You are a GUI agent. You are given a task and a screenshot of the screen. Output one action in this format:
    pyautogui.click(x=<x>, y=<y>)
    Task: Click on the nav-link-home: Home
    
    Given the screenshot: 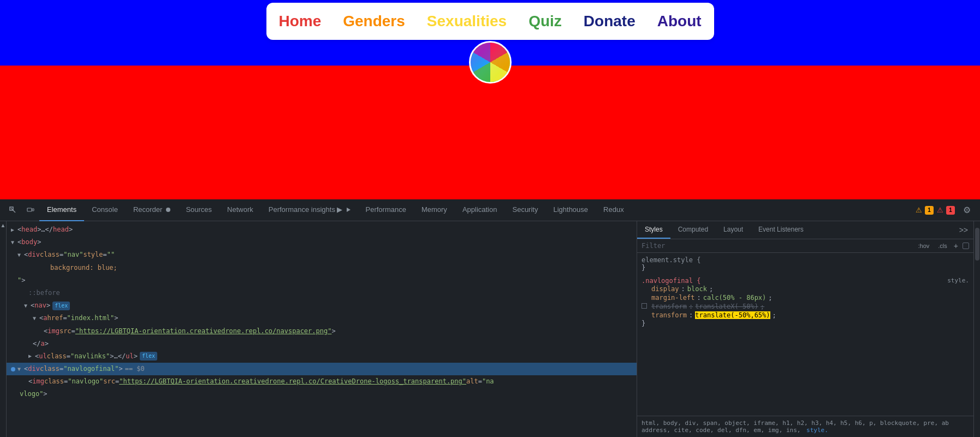 What is the action you would take?
    pyautogui.click(x=300, y=21)
    